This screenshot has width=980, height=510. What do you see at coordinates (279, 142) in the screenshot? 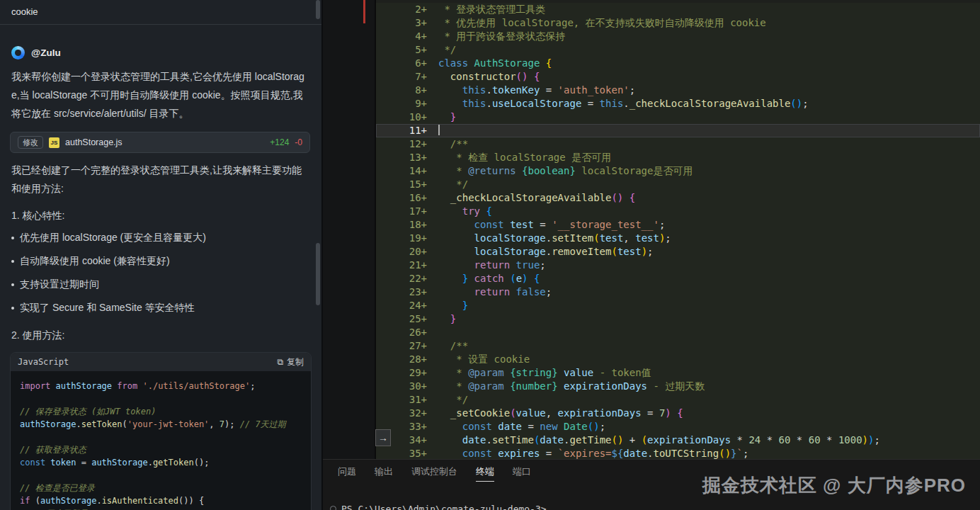
I see `additions-count: +124` at bounding box center [279, 142].